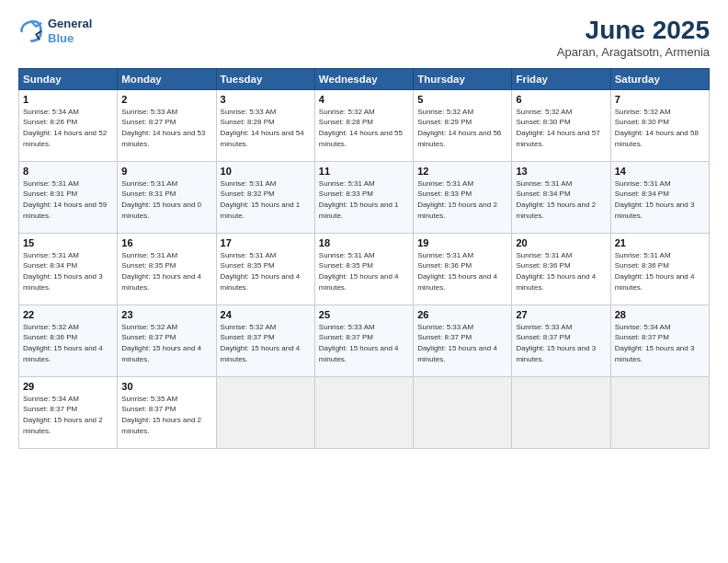 The image size is (728, 563). I want to click on day-number: 6, so click(561, 99).